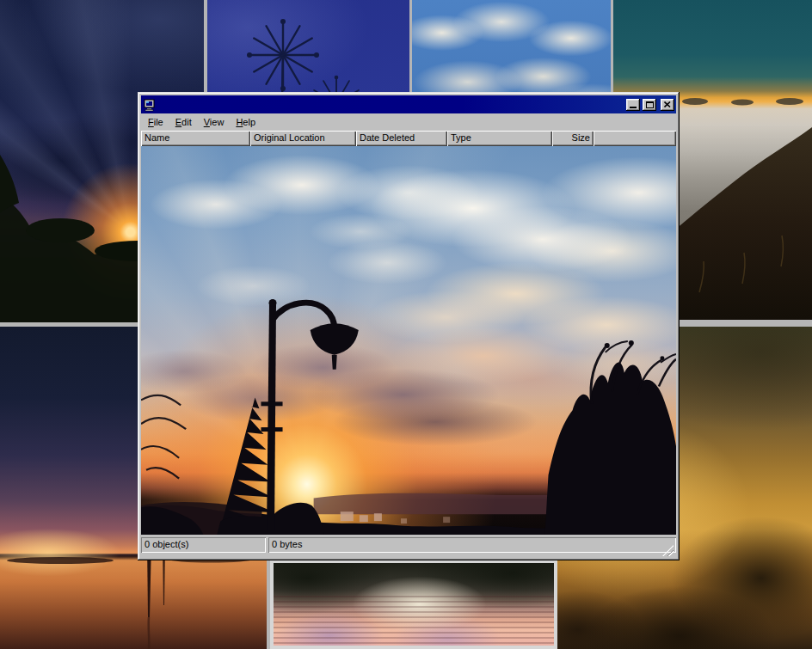 Image resolution: width=812 pixels, height=649 pixels. I want to click on status-object-count: 0 object(s), so click(203, 545).